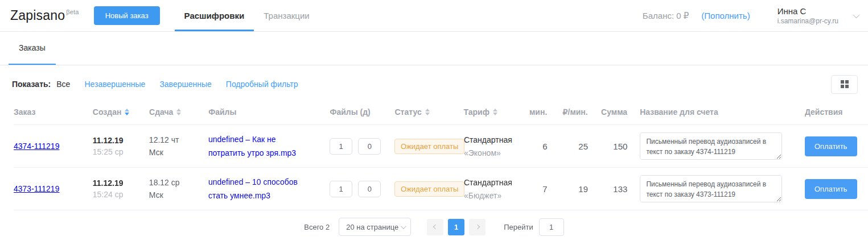 The height and width of the screenshot is (249, 868). I want to click on user-email: i.samarina@pr-cy.ru, so click(808, 21).